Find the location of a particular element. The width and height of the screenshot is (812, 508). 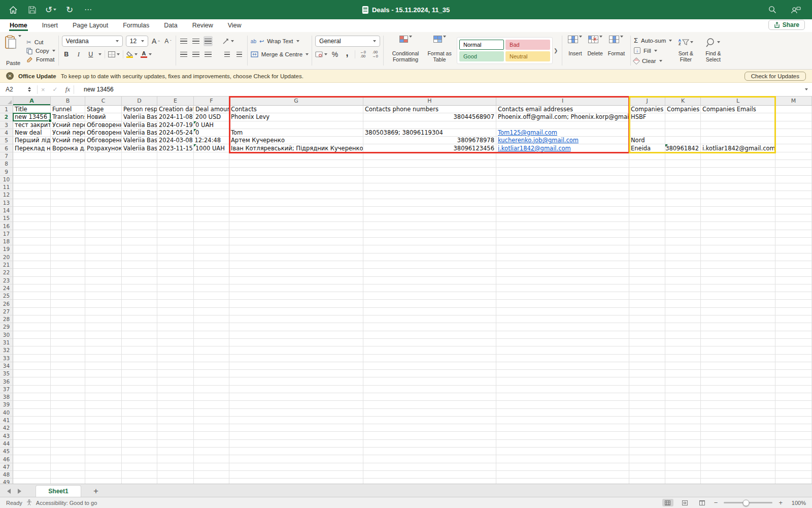

cell-H19 is located at coordinates (430, 249).